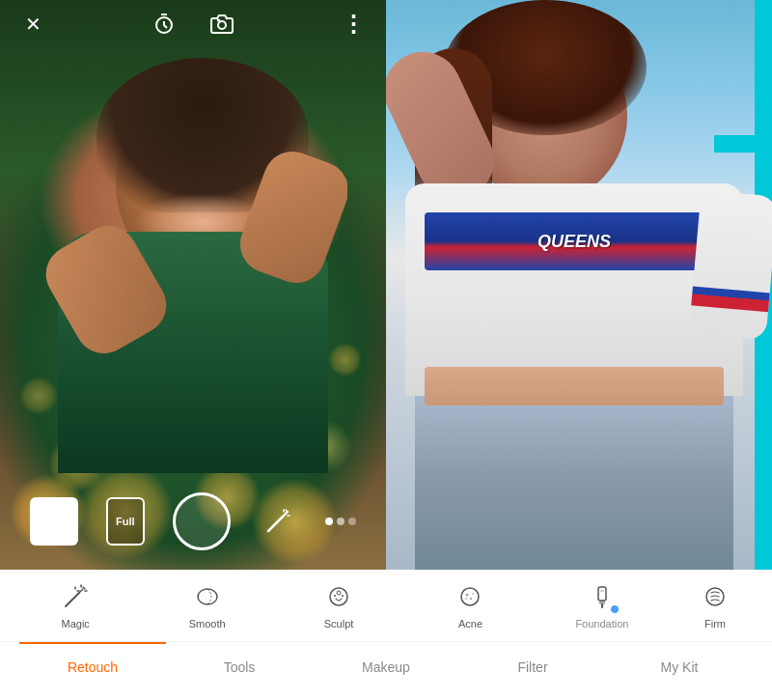  Describe the element at coordinates (602, 605) in the screenshot. I see `tool-foundation: Foundation` at that location.